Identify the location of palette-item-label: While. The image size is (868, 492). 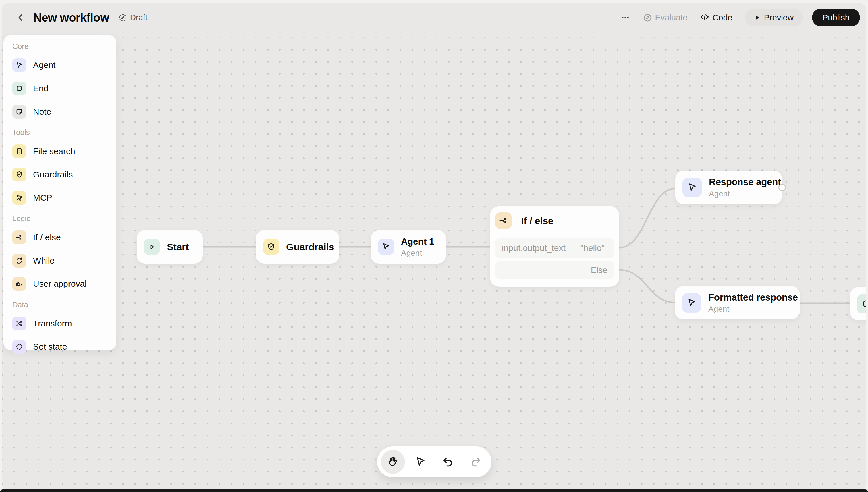
(44, 261).